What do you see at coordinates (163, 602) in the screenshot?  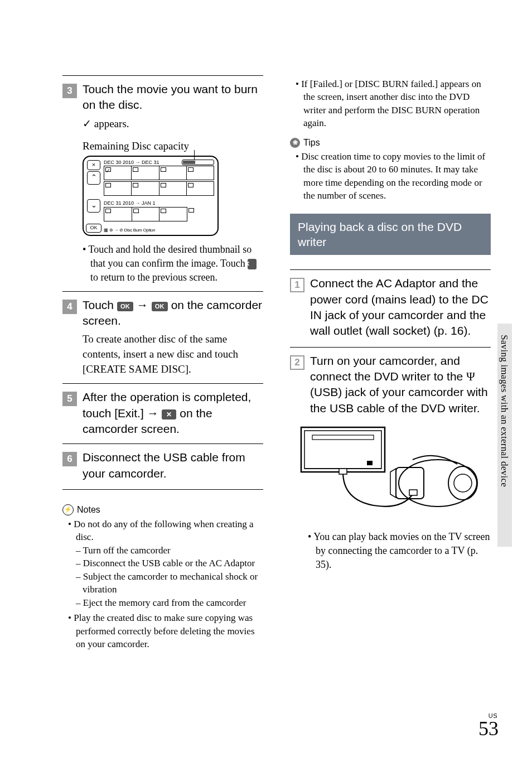 I see `notes-dash: – Eject the memory card from the camcord…` at bounding box center [163, 602].